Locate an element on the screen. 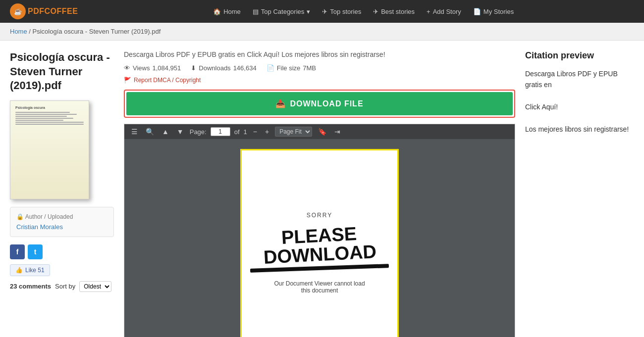 The height and width of the screenshot is (337, 644). eye-icon: 👁 is located at coordinates (127, 68).